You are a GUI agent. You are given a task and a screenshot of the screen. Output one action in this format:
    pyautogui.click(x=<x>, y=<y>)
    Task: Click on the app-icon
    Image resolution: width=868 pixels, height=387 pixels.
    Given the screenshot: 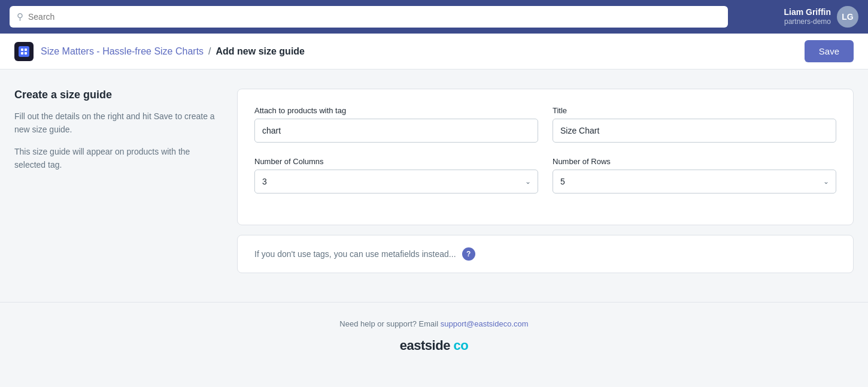 What is the action you would take?
    pyautogui.click(x=24, y=52)
    